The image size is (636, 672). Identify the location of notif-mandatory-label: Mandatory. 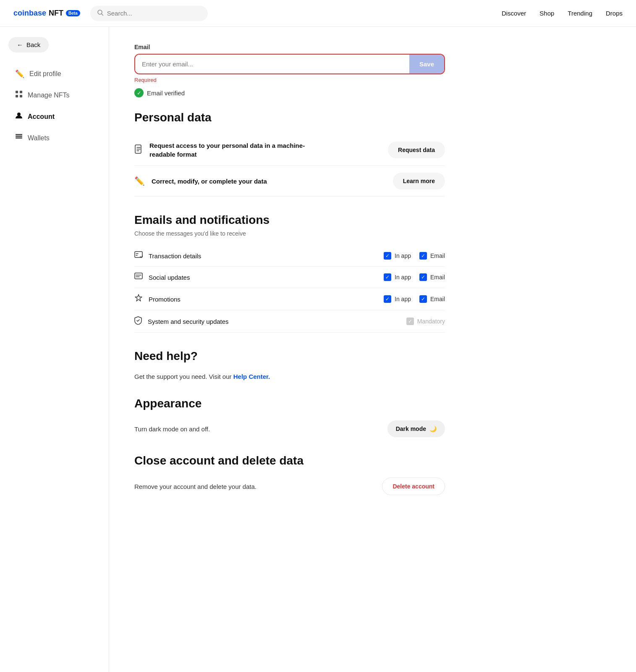
(431, 321).